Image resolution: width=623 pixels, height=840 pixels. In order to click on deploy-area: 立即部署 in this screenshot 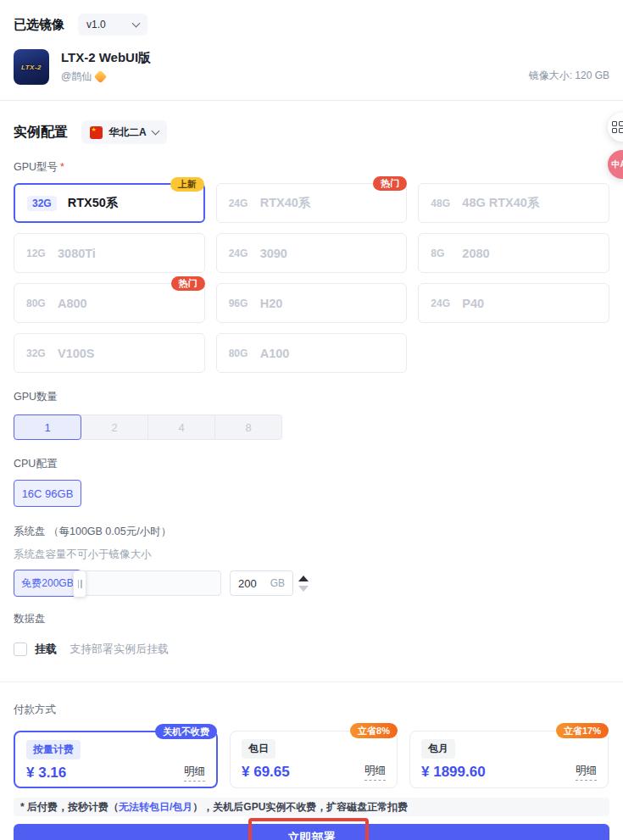, I will do `click(312, 832)`.